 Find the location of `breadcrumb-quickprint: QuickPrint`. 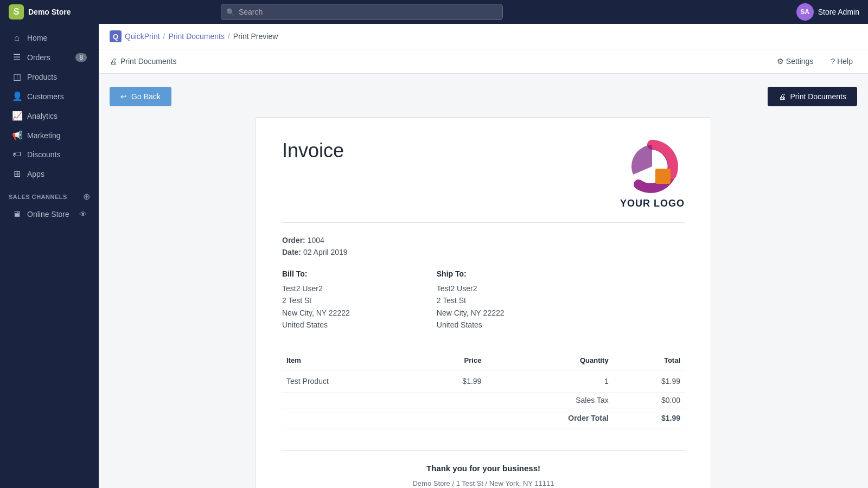

breadcrumb-quickprint: QuickPrint is located at coordinates (142, 36).